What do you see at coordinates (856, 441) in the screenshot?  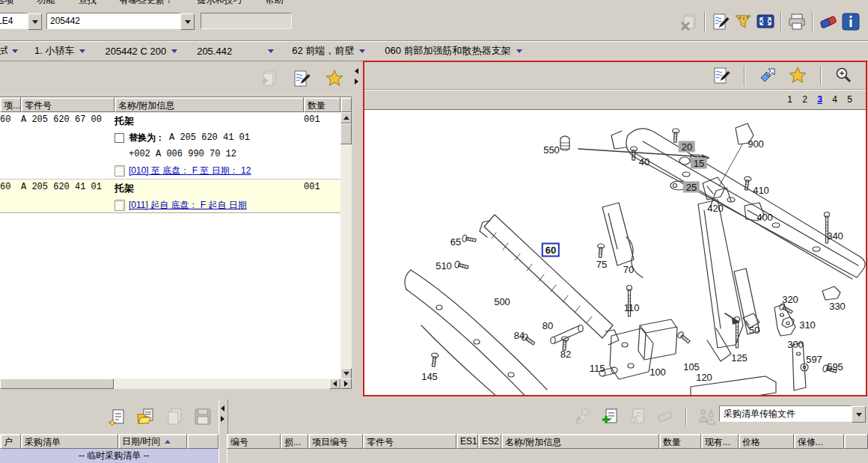 I see `pos-col-filler` at bounding box center [856, 441].